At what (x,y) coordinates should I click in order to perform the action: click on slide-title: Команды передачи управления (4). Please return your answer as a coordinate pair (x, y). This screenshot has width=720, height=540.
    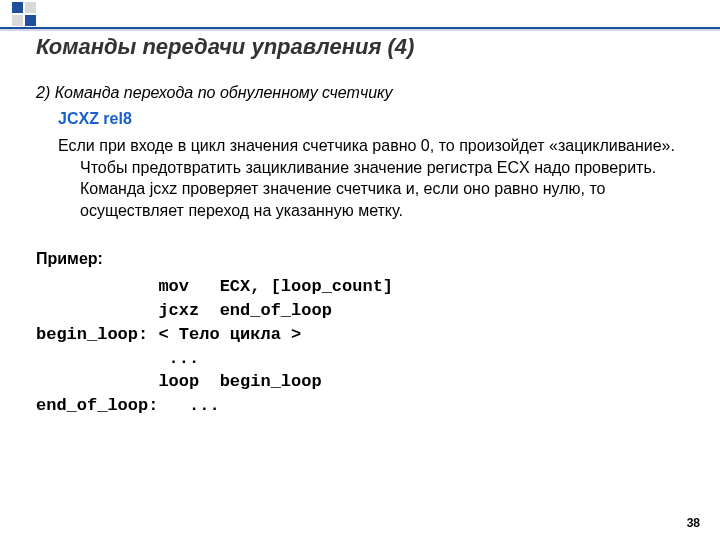
    Looking at the image, I should click on (225, 47).